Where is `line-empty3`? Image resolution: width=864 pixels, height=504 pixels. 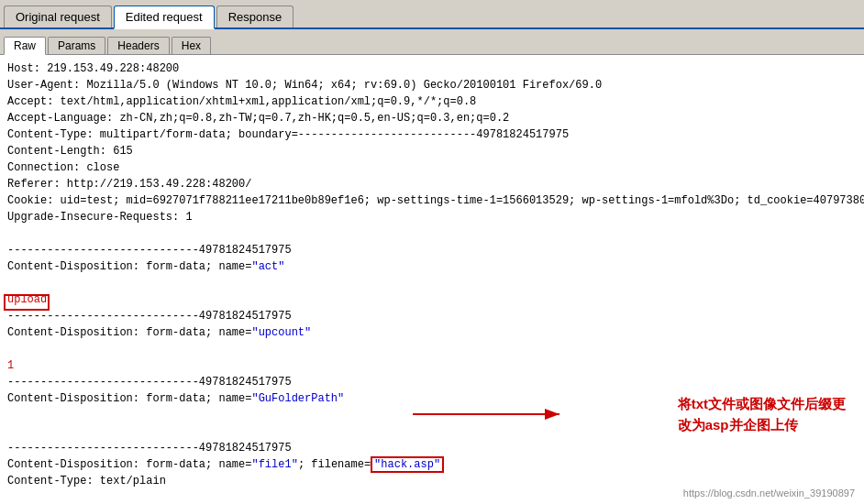 line-empty3 is located at coordinates (432, 349).